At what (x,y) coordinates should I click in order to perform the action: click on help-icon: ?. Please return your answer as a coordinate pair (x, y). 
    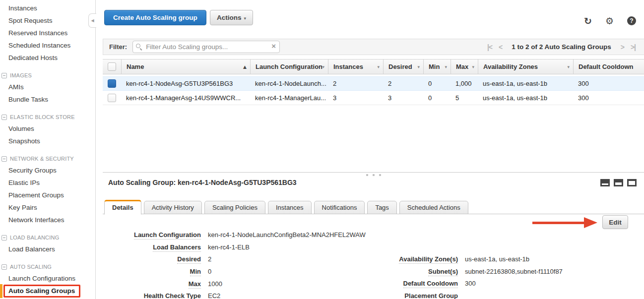
    Looking at the image, I should click on (632, 21).